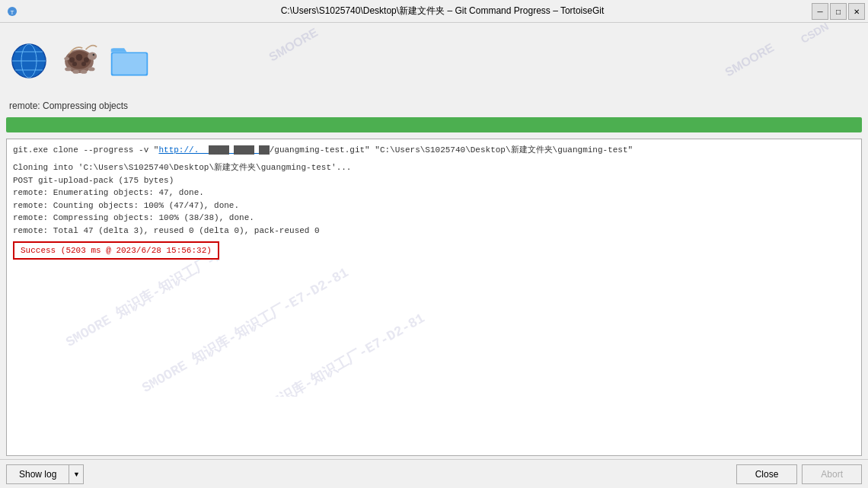  Describe the element at coordinates (434, 199) in the screenshot. I see `log-output: Cloning into 'C:\Users\S1025740\Desktop\…` at that location.